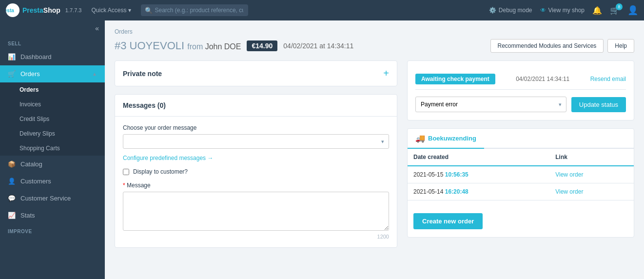 The image size is (644, 279). I want to click on sidebar-item-dashboard: 📊 Dashboard, so click(53, 57).